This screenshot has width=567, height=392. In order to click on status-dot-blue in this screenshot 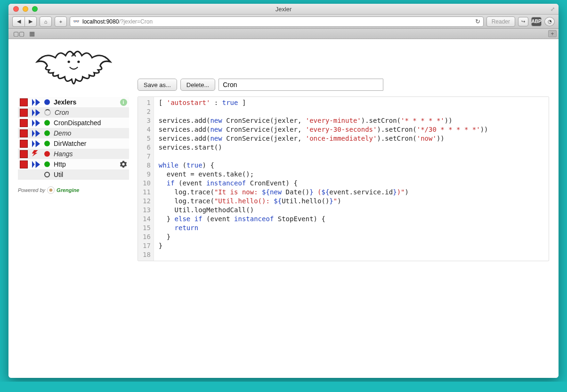, I will do `click(47, 102)`.